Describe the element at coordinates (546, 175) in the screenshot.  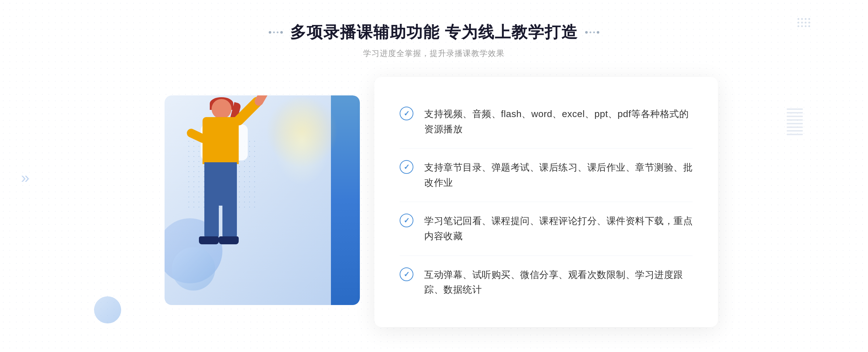
I see `feature-item-2: ✓ 支持章节目录、弹题考试、课后练习、课后作业、章节测验、批改作业` at that location.